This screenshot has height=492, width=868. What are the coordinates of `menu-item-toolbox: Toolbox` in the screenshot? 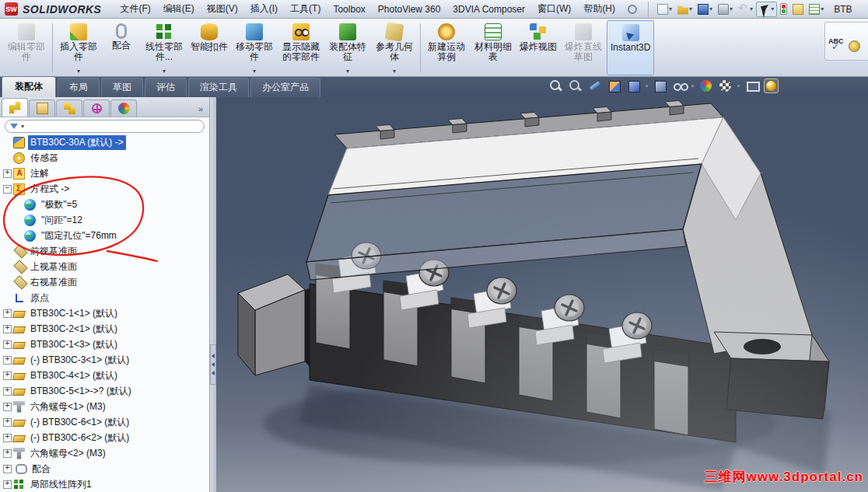 It's located at (348, 9).